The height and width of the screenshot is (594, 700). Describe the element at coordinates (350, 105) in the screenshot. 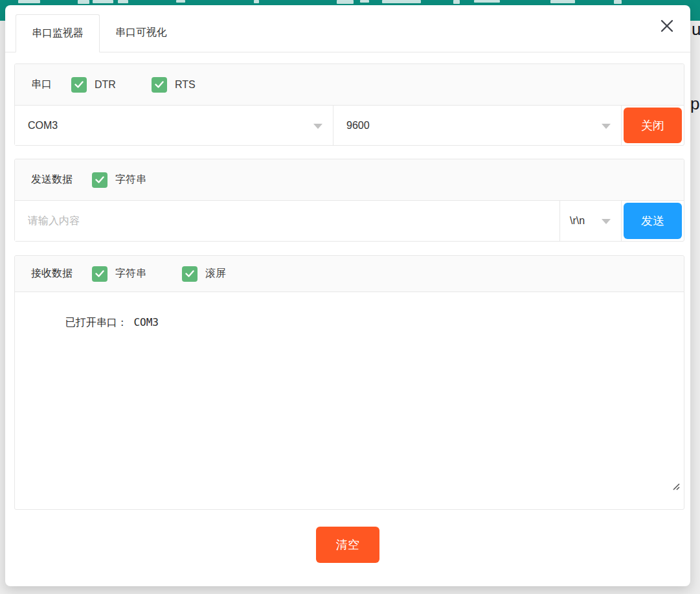

I see `serial-port-section: 串口 DTR RTS` at that location.